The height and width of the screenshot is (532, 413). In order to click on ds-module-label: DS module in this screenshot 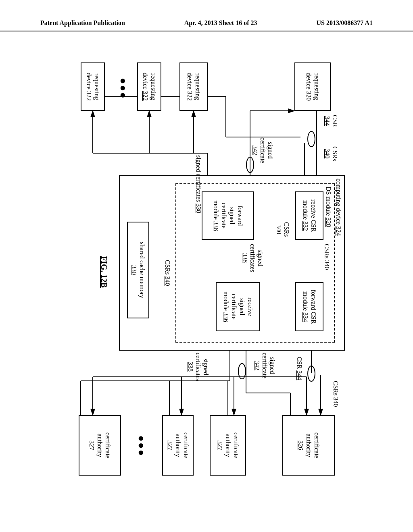, I will do `click(328, 201)`.